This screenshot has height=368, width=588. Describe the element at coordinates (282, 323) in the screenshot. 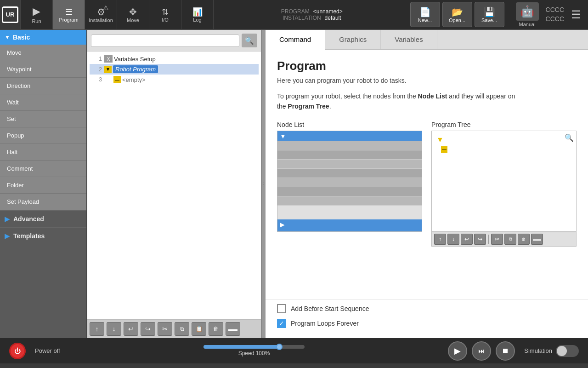

I see `loops-checkbox` at that location.